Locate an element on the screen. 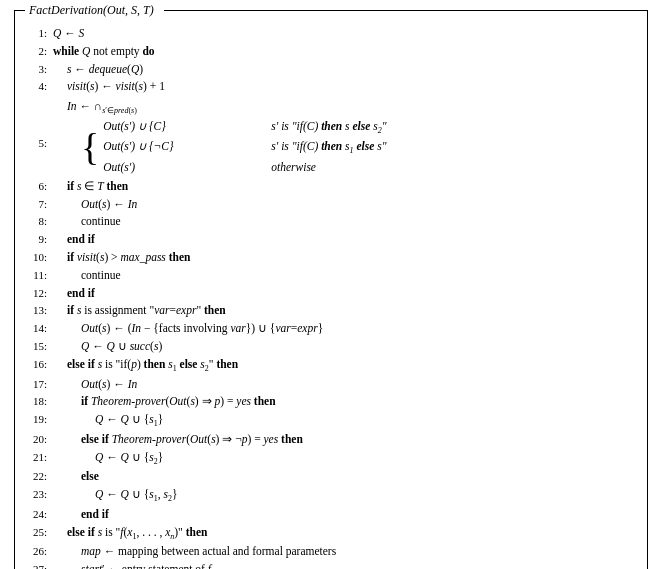  line22-content: else is located at coordinates (345, 477).